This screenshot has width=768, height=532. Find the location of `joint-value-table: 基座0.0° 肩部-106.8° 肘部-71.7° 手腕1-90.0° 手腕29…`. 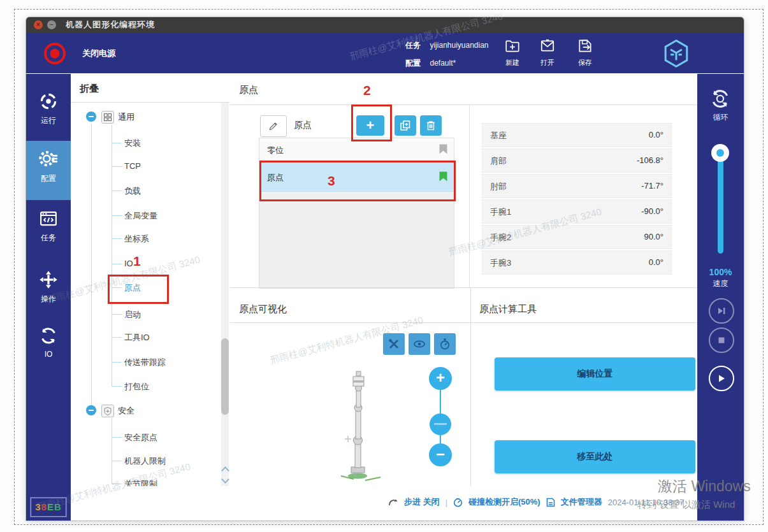

joint-value-table: 基座0.0° 肩部-106.8° 肘部-71.7° 手腕1-90.0° 手腕29… is located at coordinates (577, 199).